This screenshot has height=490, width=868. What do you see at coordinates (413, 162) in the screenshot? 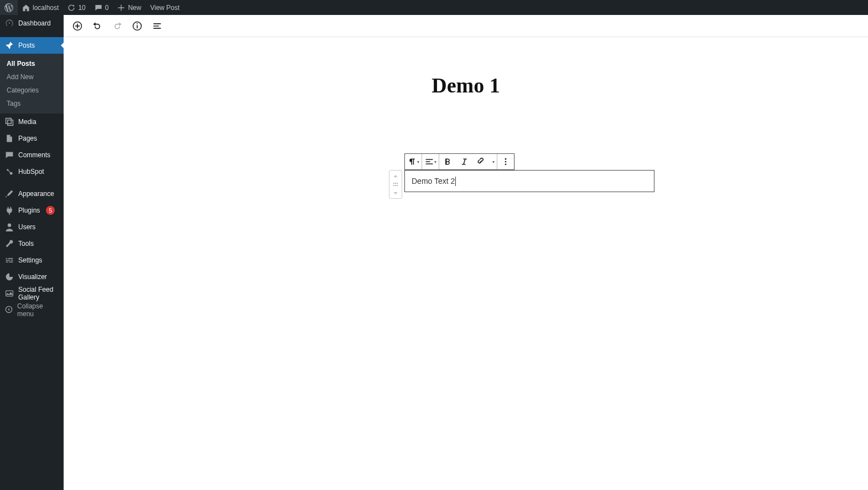
I see `block-type-button: ▾` at bounding box center [413, 162].